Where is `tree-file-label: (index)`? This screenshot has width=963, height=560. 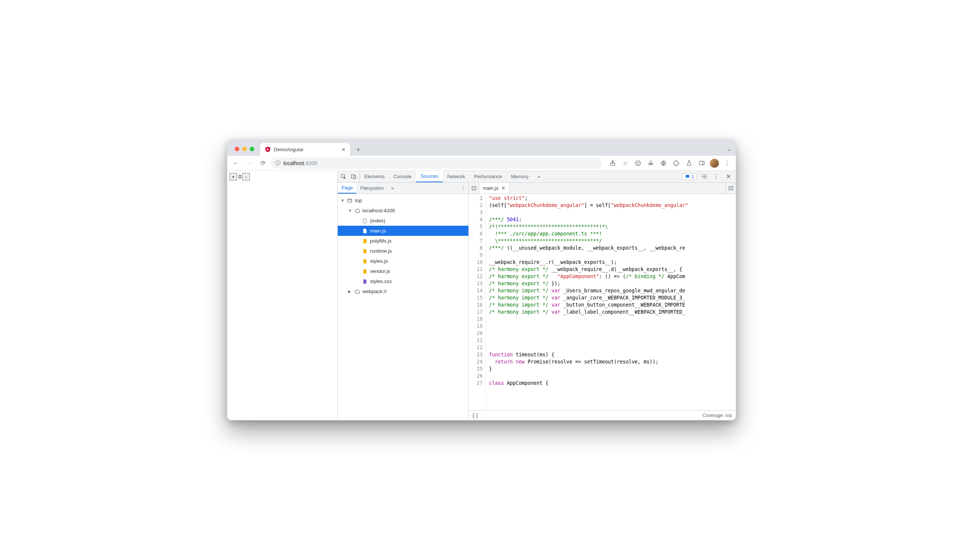
tree-file-label: (index) is located at coordinates (378, 221).